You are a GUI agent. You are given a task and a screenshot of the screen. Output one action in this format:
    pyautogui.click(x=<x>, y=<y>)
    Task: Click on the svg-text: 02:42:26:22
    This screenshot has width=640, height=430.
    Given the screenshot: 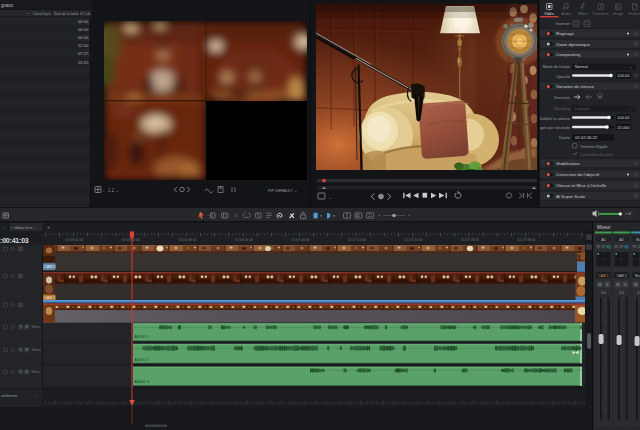 What is the action you would take?
    pyautogui.click(x=586, y=138)
    